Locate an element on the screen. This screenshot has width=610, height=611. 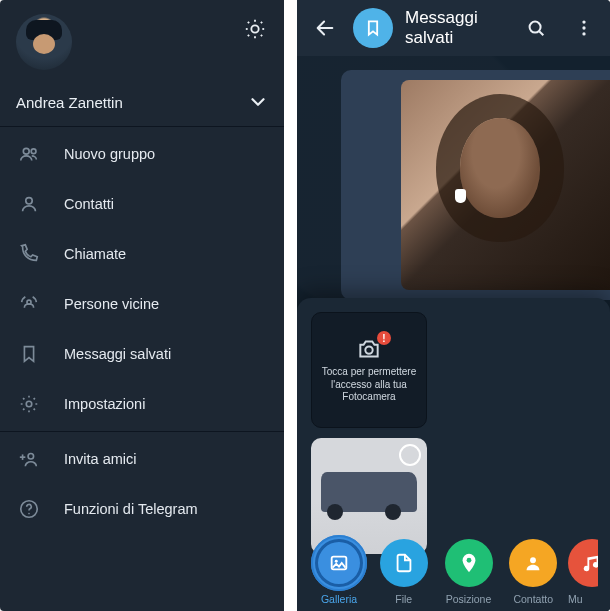
attach-gallery: Galleria is located at coordinates (339, 572).